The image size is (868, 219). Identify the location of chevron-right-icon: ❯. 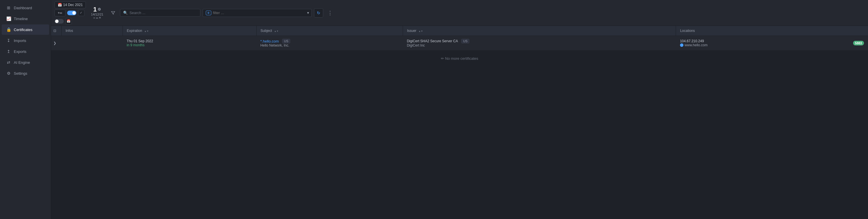
(55, 43).